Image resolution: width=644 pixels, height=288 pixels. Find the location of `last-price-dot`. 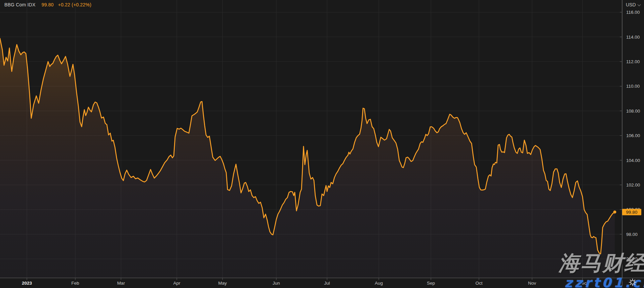

last-price-dot is located at coordinates (615, 212).